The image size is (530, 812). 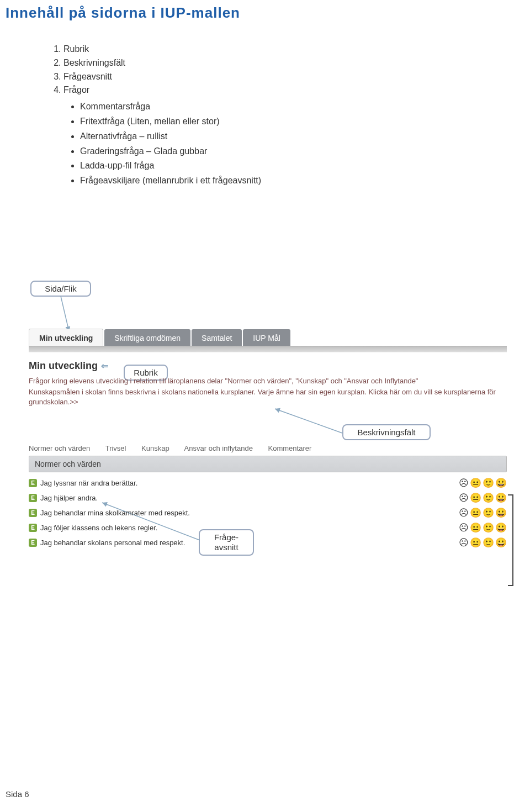 I want to click on subtab-normer: Normer och värden, so click(x=60, y=449).